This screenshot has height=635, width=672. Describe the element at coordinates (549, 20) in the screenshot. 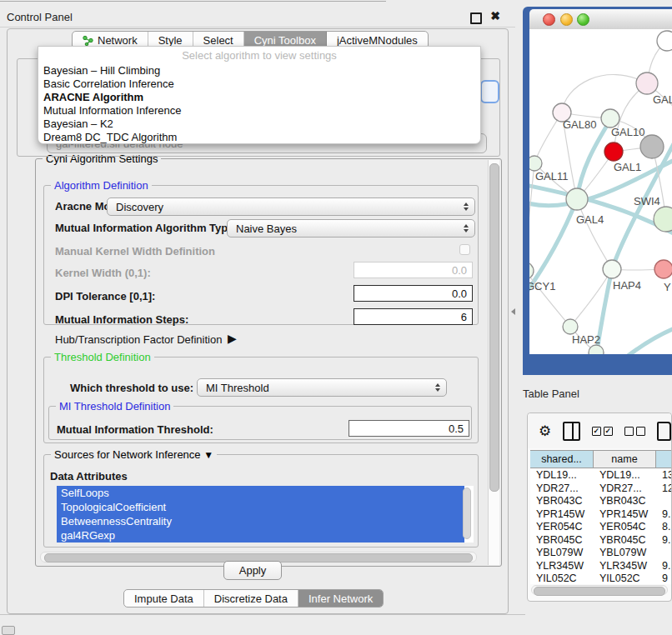

I see `close-traffic-light` at that location.